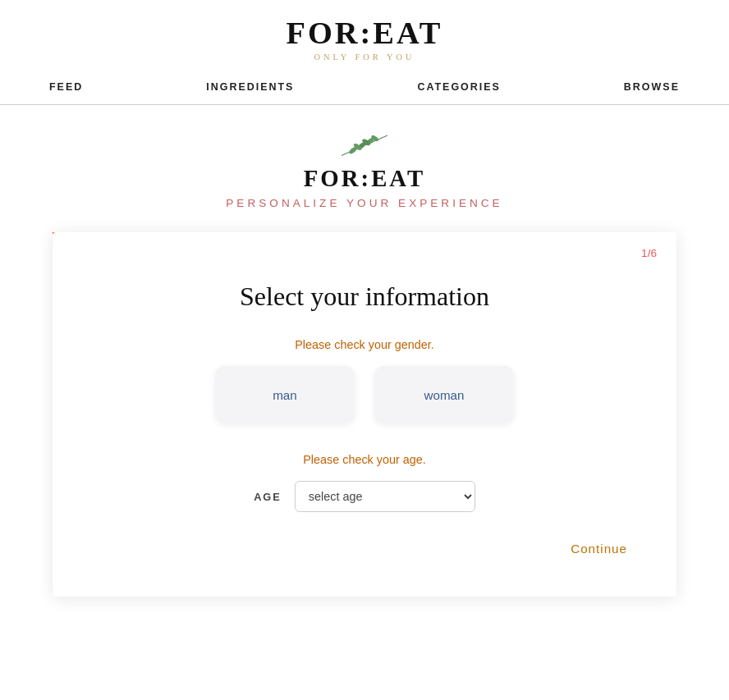 Image resolution: width=729 pixels, height=700 pixels. What do you see at coordinates (364, 548) in the screenshot?
I see `continue-row: Continue` at bounding box center [364, 548].